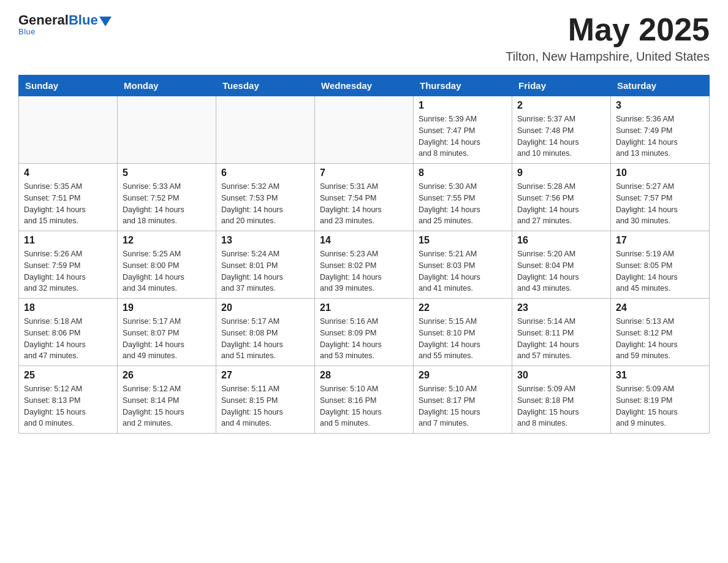 The width and height of the screenshot is (728, 563). Describe the element at coordinates (463, 136) in the screenshot. I see `day-info: Sunrise: 5:39 AMSunset: 7:47 PMDaylight:…` at that location.